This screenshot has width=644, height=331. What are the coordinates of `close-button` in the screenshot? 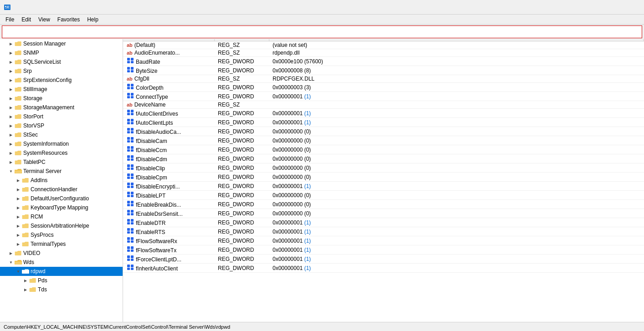 It's located at (630, 7).